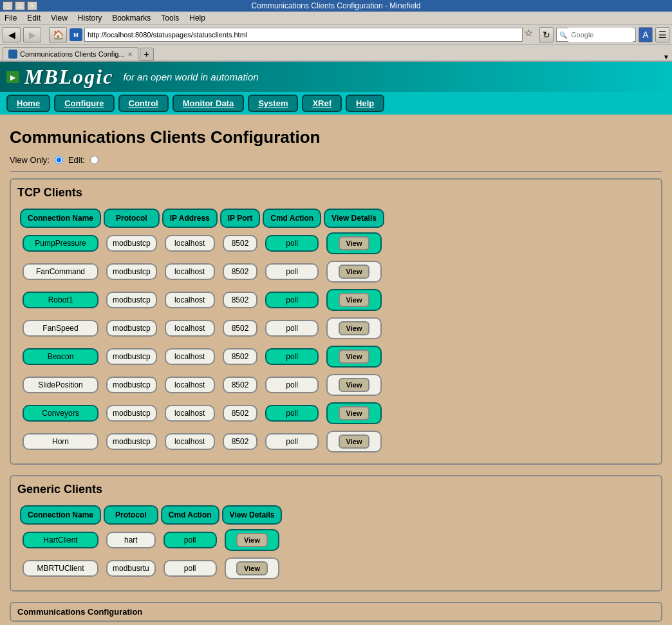 The image size is (672, 625). I want to click on generic-cell-name: HartClient, so click(61, 540).